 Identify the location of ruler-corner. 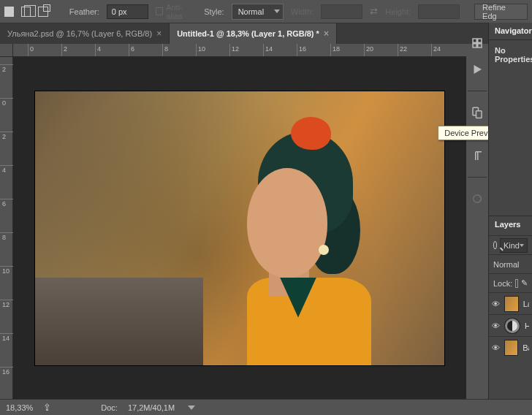
(7, 50).